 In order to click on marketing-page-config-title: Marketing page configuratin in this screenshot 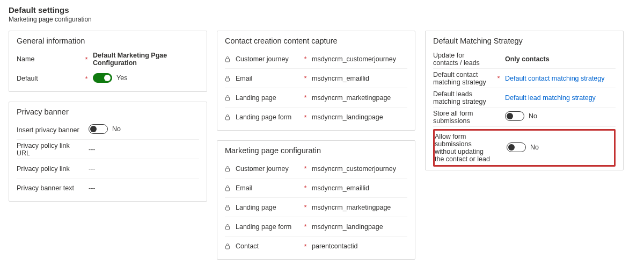, I will do `click(316, 151)`.